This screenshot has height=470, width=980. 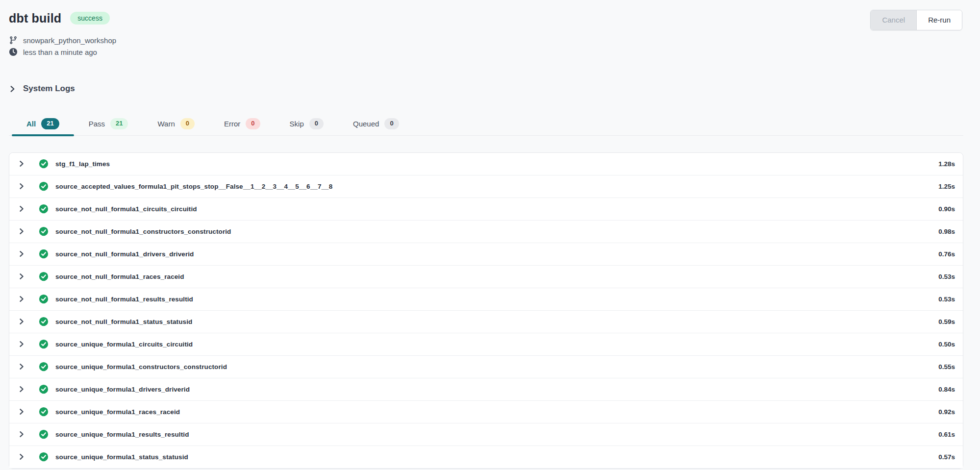 I want to click on clock-icon, so click(x=13, y=52).